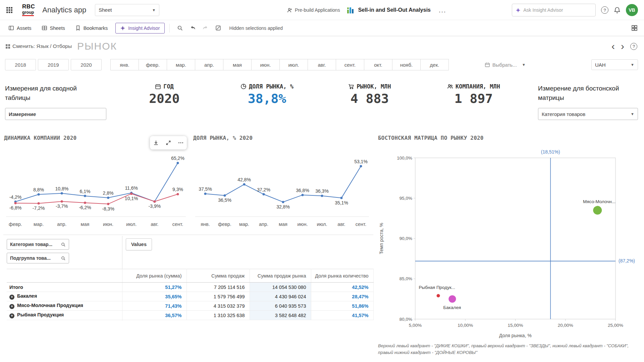  I want to click on small-grid-icon, so click(8, 46).